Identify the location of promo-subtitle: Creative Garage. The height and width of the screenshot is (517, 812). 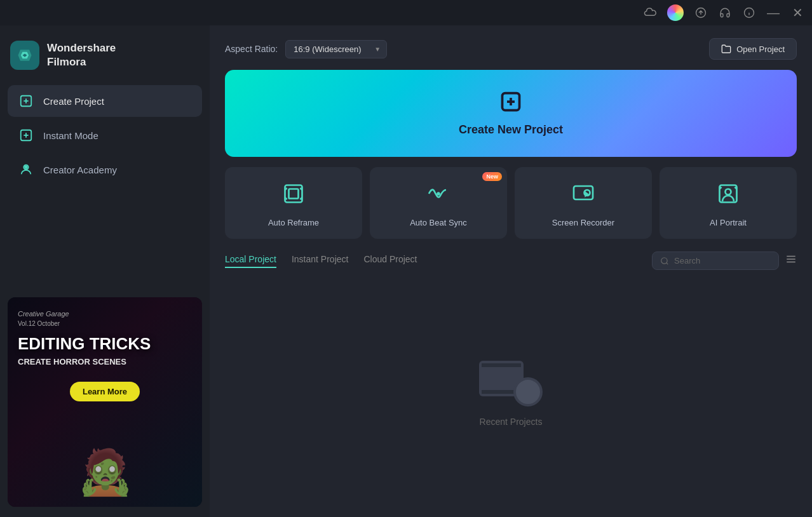
(105, 314).